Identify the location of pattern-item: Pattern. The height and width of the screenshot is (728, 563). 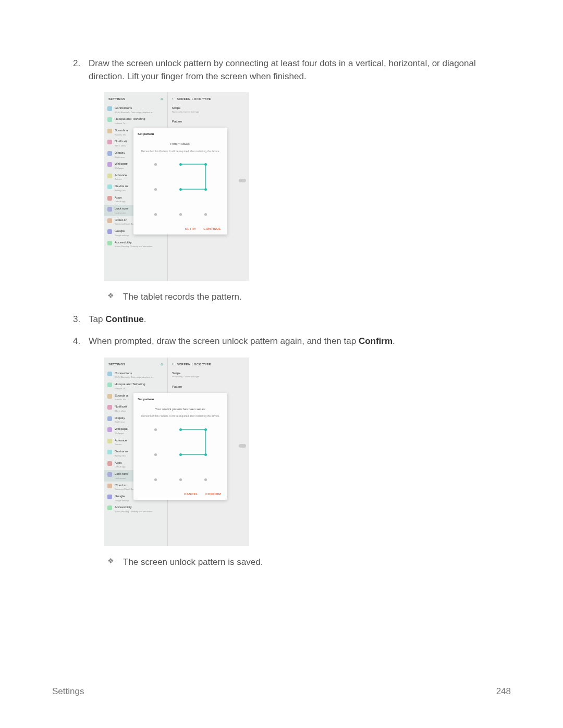
(209, 122).